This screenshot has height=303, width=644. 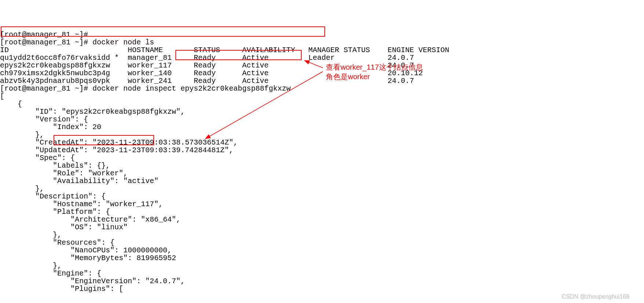 What do you see at coordinates (374, 77) in the screenshot?
I see `annotation-line-2: 角色是worker` at bounding box center [374, 77].